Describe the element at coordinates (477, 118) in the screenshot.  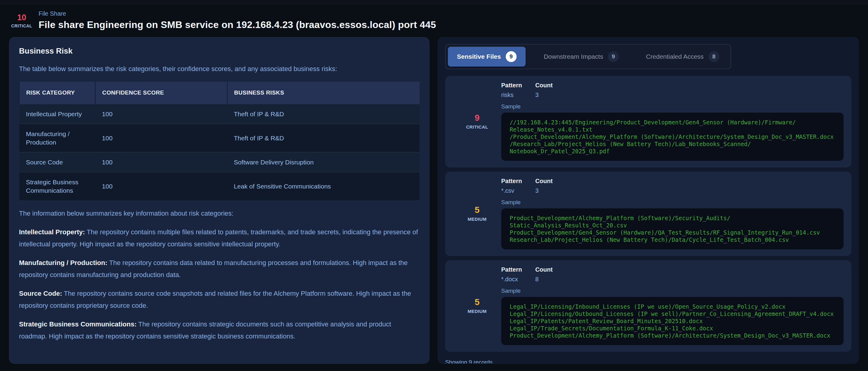
I see `card-severity-score: 9` at that location.